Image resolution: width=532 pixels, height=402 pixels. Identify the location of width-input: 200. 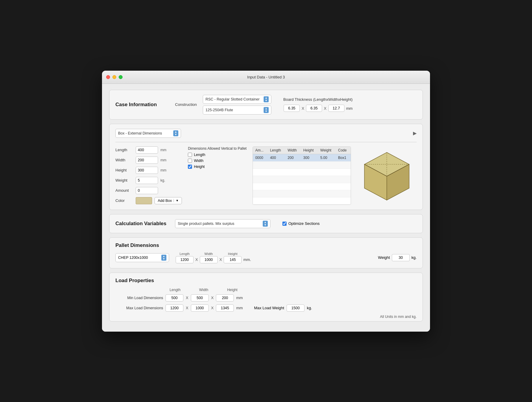
(147, 160).